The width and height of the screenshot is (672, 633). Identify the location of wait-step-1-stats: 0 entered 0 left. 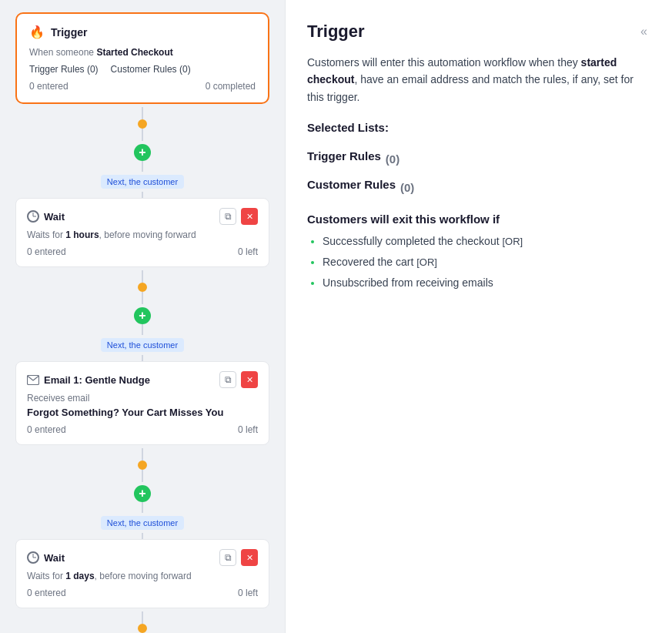
(142, 252).